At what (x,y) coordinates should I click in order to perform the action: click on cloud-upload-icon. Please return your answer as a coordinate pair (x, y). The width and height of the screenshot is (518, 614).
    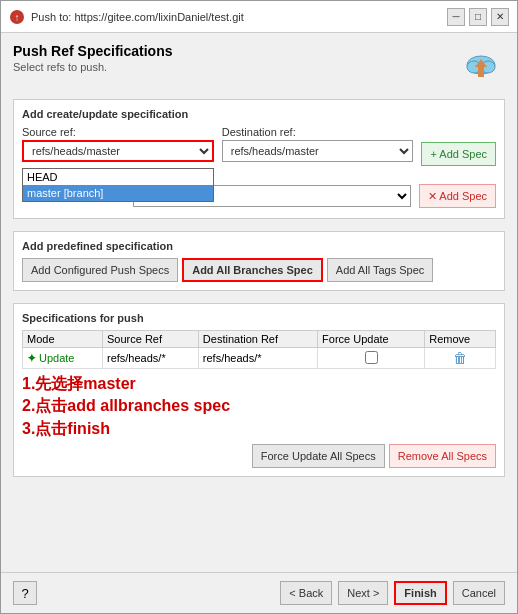
    Looking at the image, I should click on (481, 67).